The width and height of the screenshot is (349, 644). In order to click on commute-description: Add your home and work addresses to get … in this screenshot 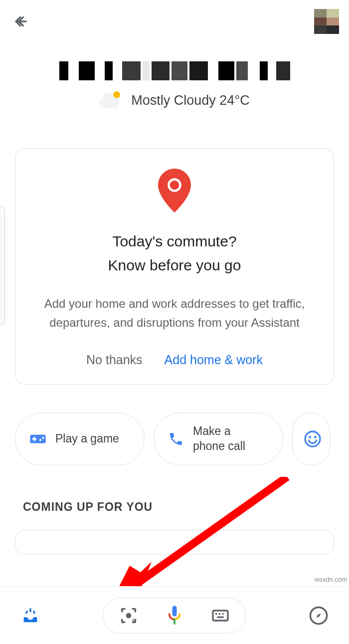, I will do `click(174, 313)`.